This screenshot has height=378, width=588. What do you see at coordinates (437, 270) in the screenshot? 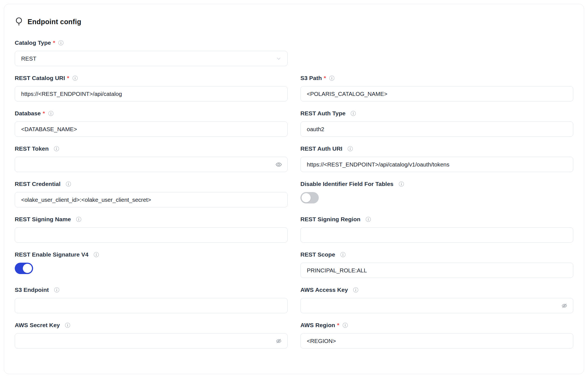
I see `rest-scope-input` at bounding box center [437, 270].